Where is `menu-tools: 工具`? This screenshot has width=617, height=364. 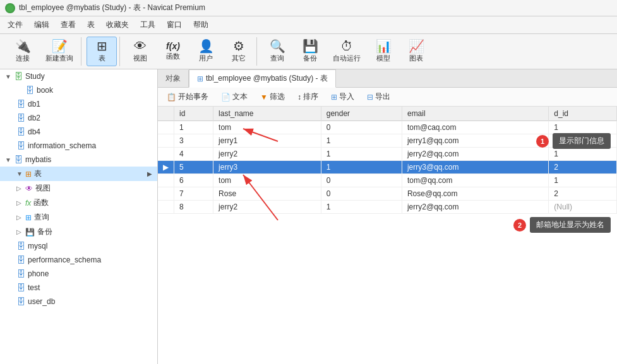
menu-tools: 工具 is located at coordinates (148, 25).